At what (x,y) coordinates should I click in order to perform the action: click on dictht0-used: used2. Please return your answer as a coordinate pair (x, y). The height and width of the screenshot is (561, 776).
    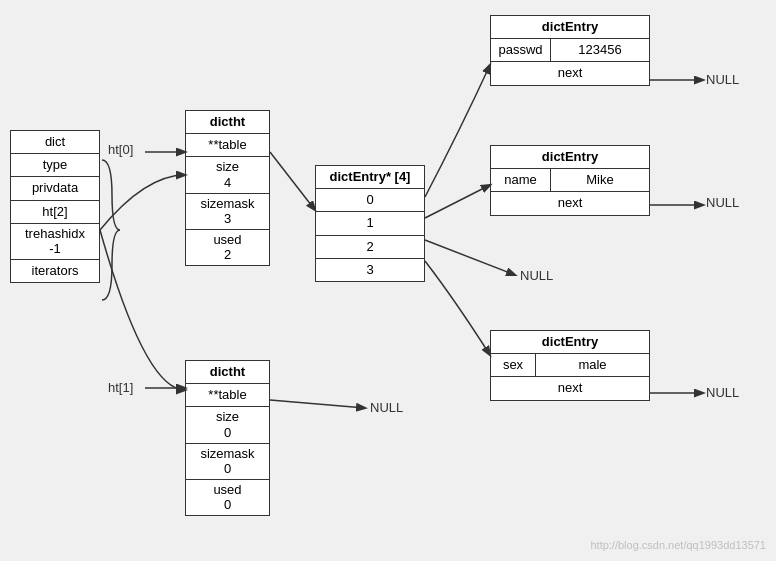
    Looking at the image, I should click on (228, 248).